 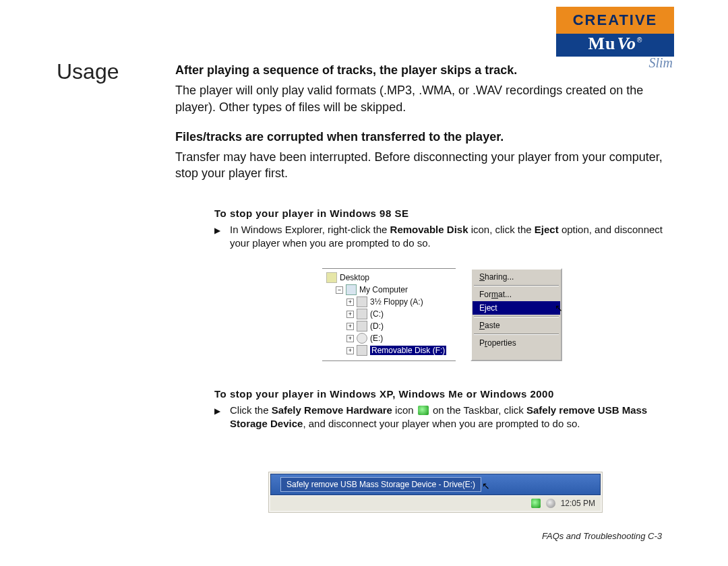 I want to click on menu-sharing: Sharing..., so click(x=516, y=277).